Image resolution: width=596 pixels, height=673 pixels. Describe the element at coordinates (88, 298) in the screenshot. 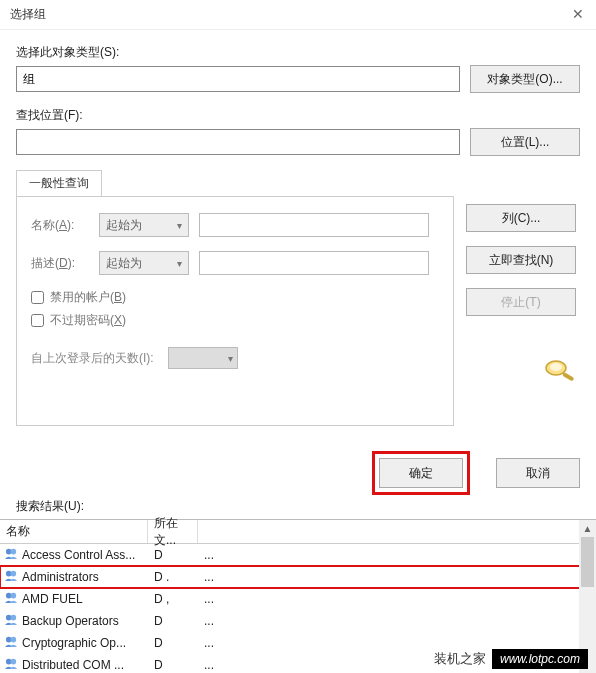

I see `disabled-accounts-label: 禁用的帐户(B)` at that location.